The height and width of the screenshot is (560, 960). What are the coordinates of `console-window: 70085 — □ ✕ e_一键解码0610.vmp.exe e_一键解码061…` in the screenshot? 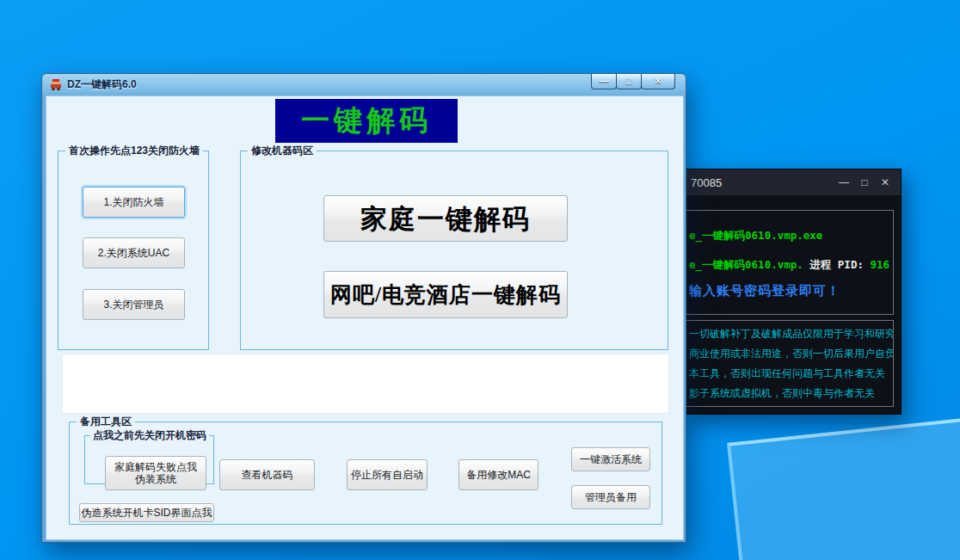 It's located at (793, 292).